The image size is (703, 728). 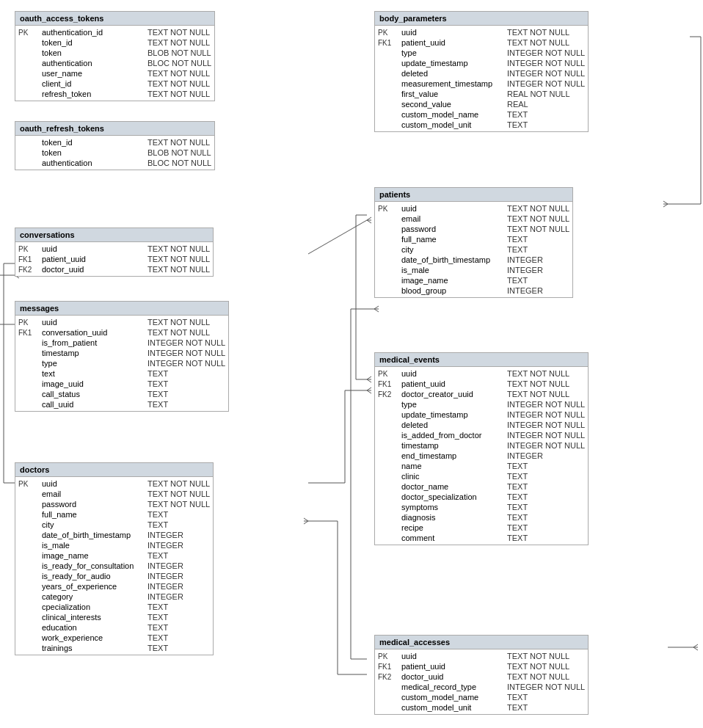 I want to click on table-body-conversations: PKuuidTEXT NOT NULLFK1patient_uuidTEXT N…, so click(x=114, y=259).